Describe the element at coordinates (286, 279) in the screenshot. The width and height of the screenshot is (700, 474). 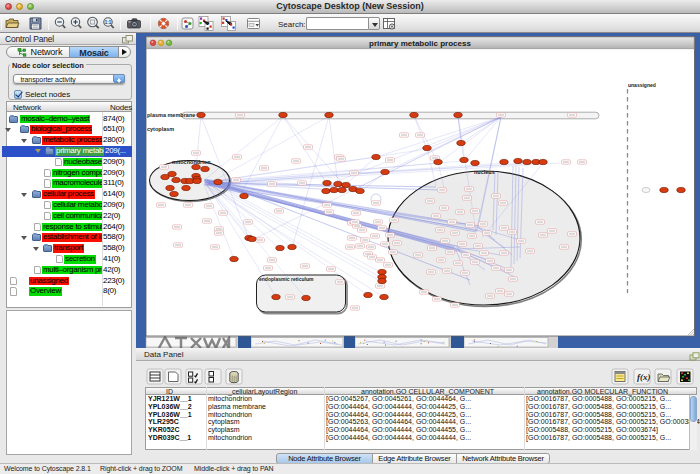
I see `svg-text: endoplasmic reticulum` at that location.